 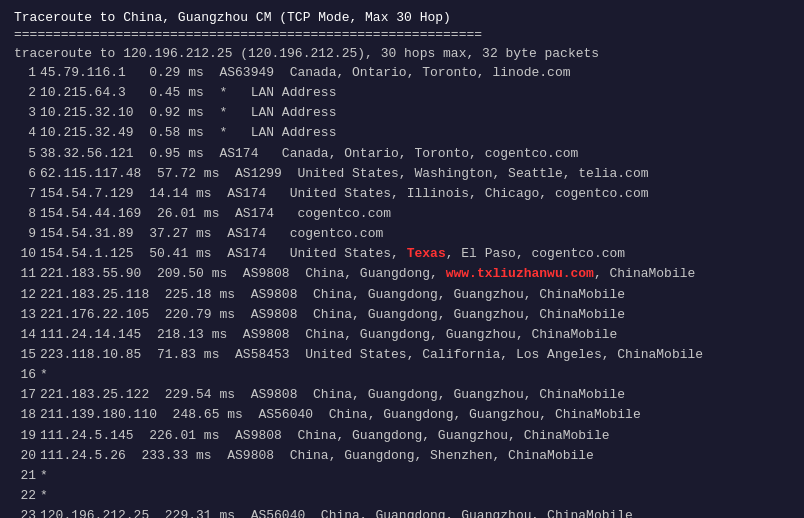 I want to click on hop-number: 14, so click(x=25, y=335).